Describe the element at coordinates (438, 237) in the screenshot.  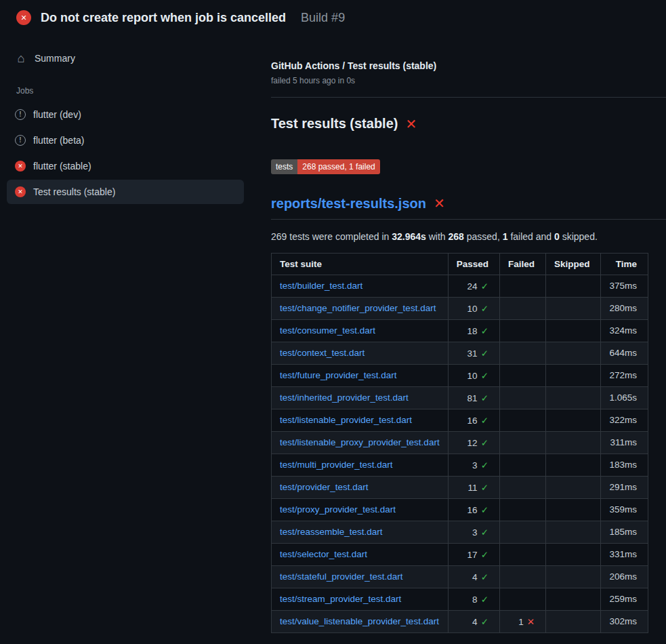
I see `summary-mid: with` at that location.